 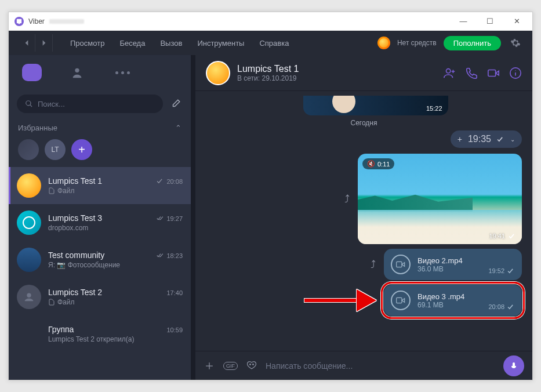 I want to click on favorites-label: Избранные, so click(x=38, y=128).